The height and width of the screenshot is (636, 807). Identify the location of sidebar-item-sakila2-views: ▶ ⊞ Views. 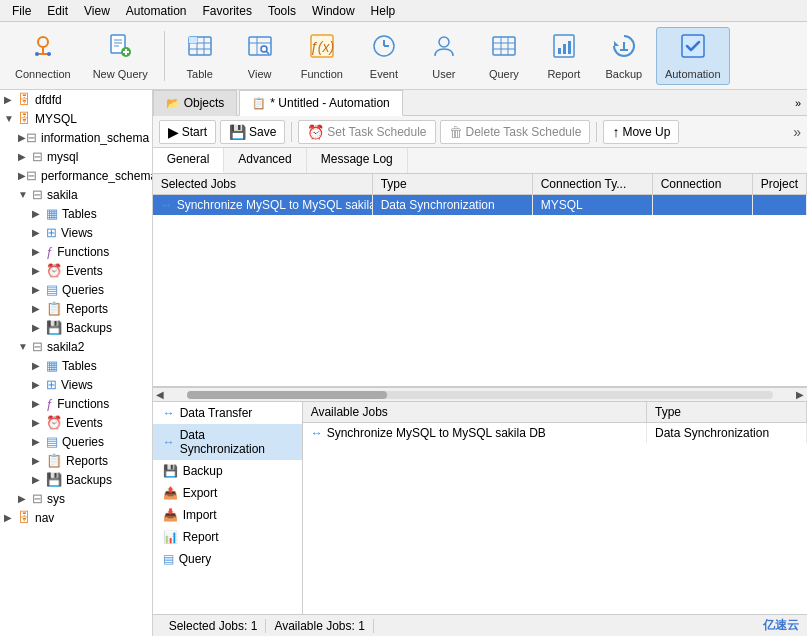
(76, 384).